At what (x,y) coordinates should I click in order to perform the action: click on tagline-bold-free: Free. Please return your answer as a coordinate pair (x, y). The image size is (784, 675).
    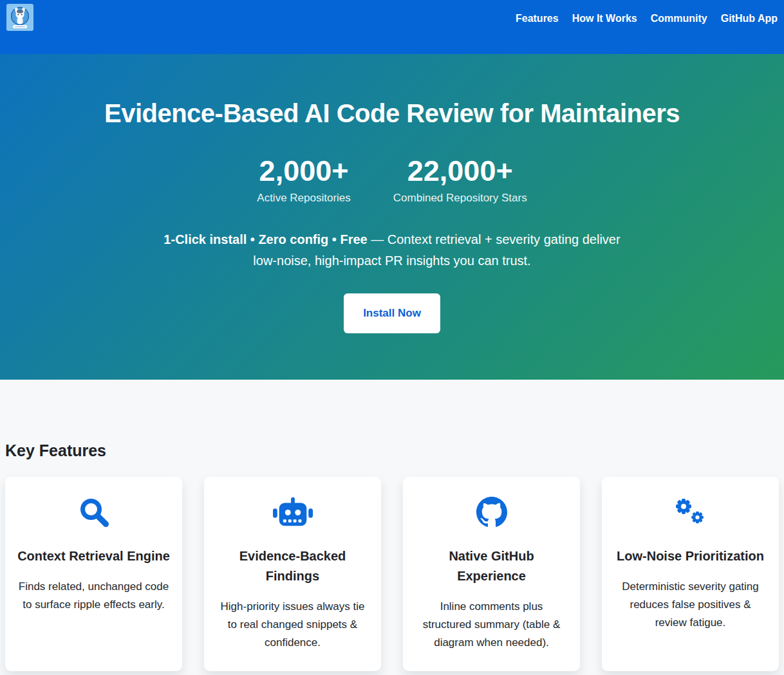
    Looking at the image, I should click on (353, 239).